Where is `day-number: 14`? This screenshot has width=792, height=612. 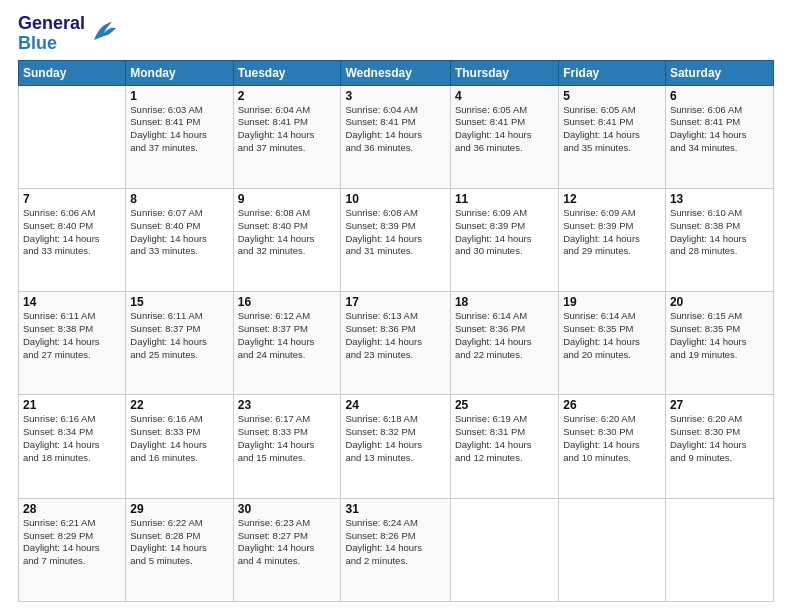
day-number: 14 is located at coordinates (72, 302).